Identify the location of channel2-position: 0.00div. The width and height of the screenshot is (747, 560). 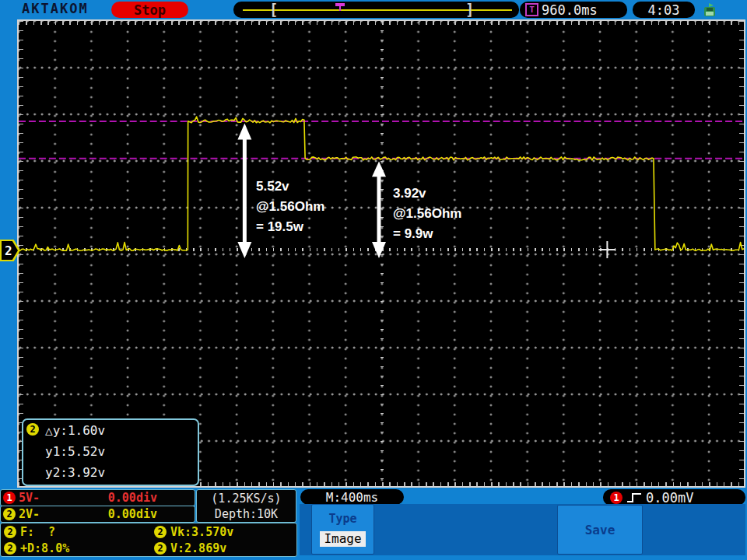
(132, 514).